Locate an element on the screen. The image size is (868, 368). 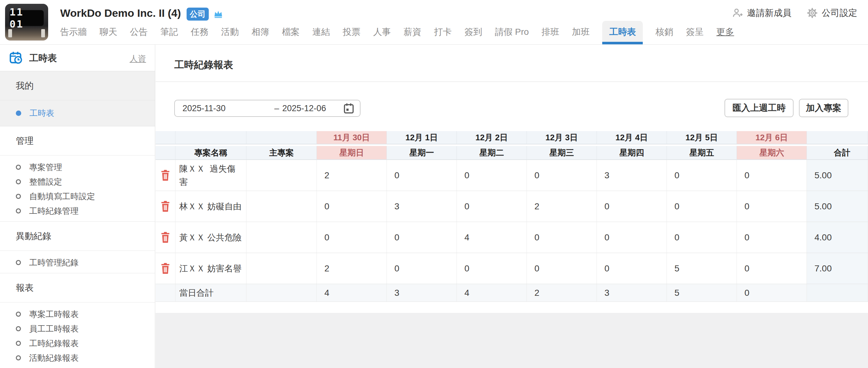
project-name-cell: 江ＸＸ 妨害名譽 is located at coordinates (211, 269).